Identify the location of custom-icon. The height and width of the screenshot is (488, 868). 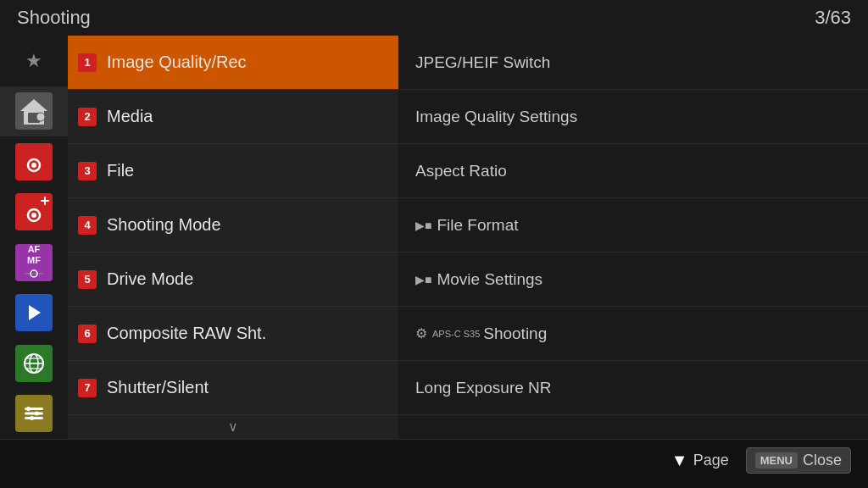
(34, 212).